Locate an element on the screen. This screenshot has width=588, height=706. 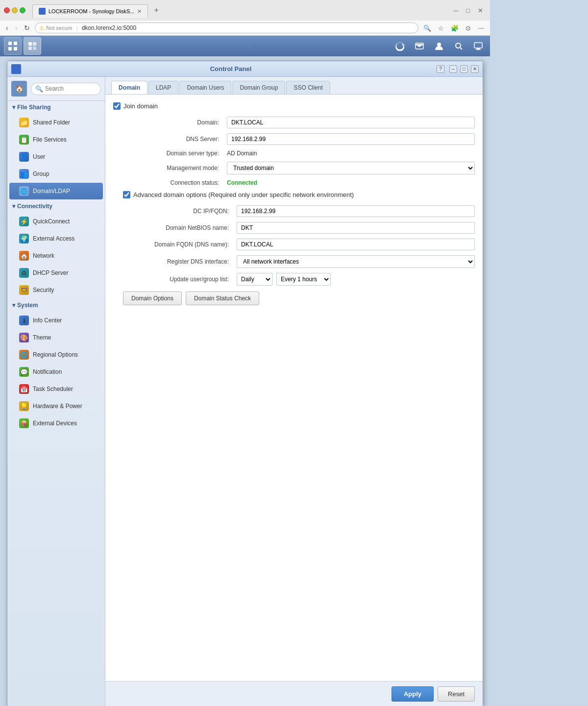
advanced-options-checkbox is located at coordinates (126, 195).